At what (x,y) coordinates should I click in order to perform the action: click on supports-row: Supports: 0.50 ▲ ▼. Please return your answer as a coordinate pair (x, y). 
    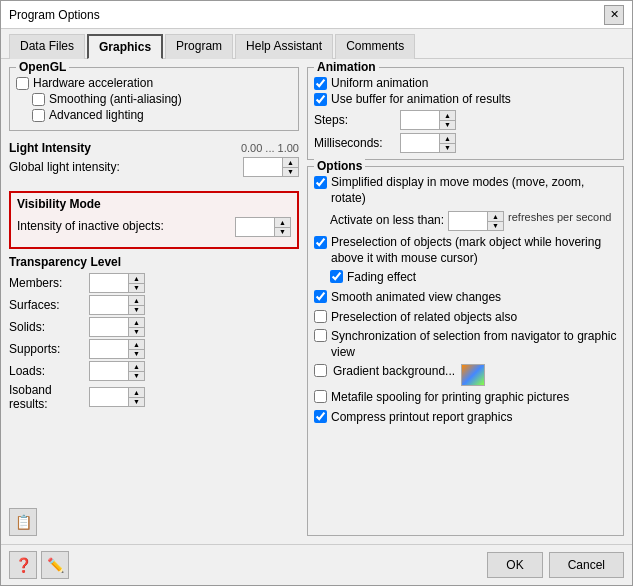
    Looking at the image, I should click on (154, 349).